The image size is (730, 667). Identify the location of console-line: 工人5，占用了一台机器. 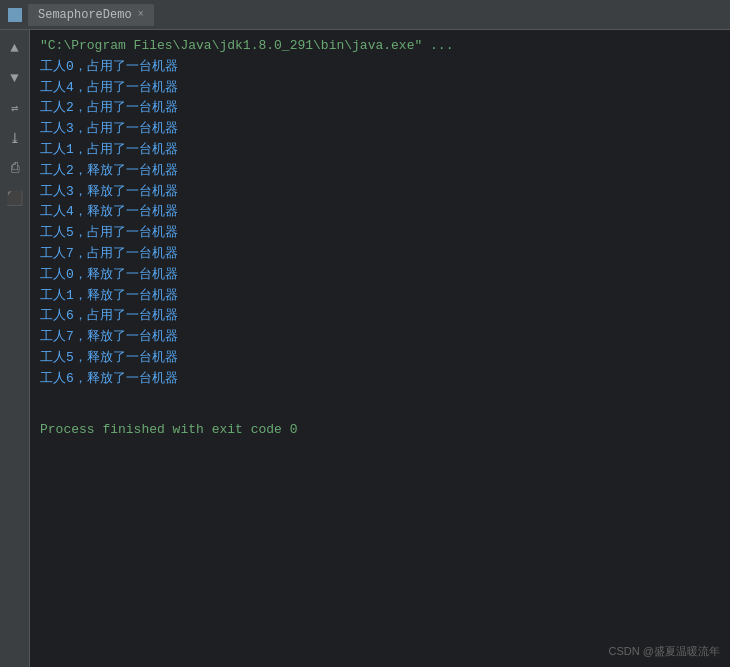
(380, 234).